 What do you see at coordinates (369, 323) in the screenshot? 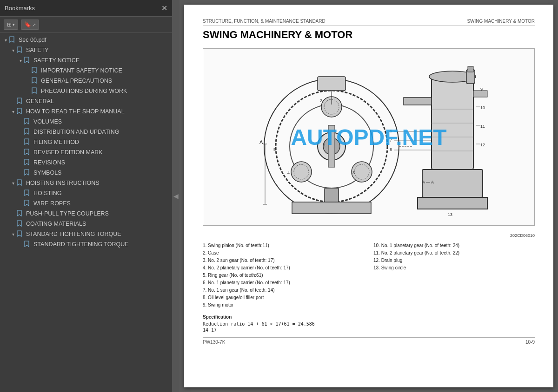
I see `spec-section: Specification Reduction ratio 14 + 61 × …` at bounding box center [369, 323].